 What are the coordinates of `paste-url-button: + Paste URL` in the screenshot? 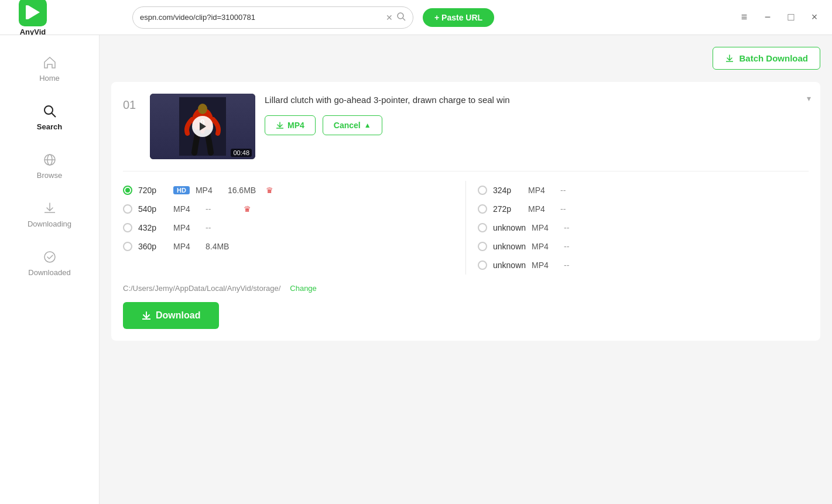 It's located at (458, 18).